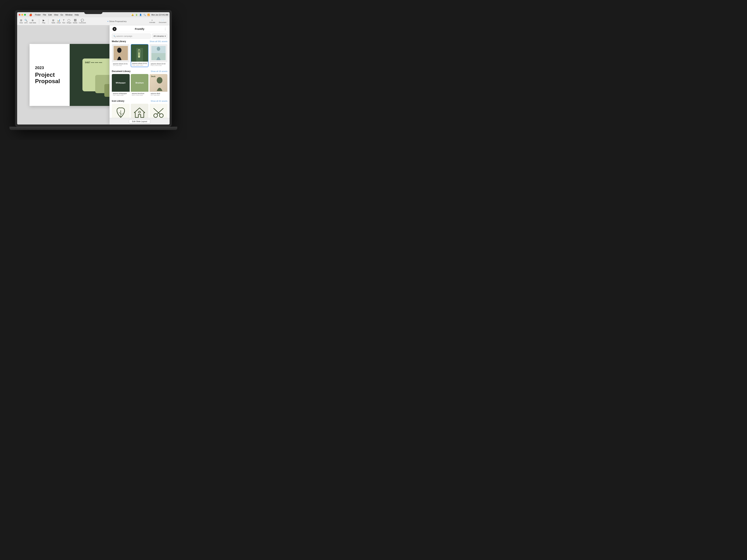  Describe the element at coordinates (97, 75) in the screenshot. I see `slide-card: 0467 •••• •••• ••••` at that location.